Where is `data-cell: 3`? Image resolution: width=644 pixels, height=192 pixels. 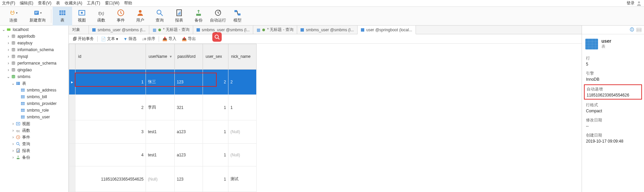
data-cell: 3 is located at coordinates (111, 132).